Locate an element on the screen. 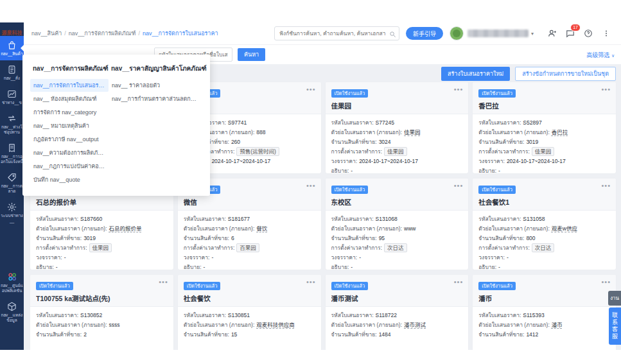 The height and width of the screenshot is (364, 621). field-value: 次日达 is located at coordinates (396, 248).